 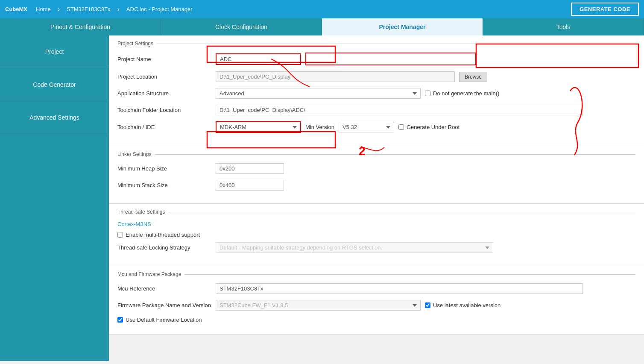 What do you see at coordinates (462, 93) in the screenshot?
I see `no-main-checkbox-row: Do not generate the main()` at bounding box center [462, 93].